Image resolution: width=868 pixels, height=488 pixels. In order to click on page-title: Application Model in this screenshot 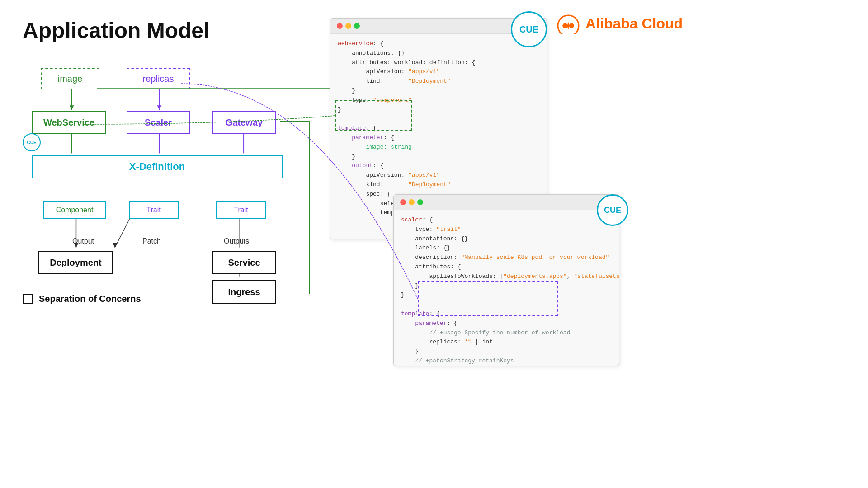, I will do `click(116, 31)`.